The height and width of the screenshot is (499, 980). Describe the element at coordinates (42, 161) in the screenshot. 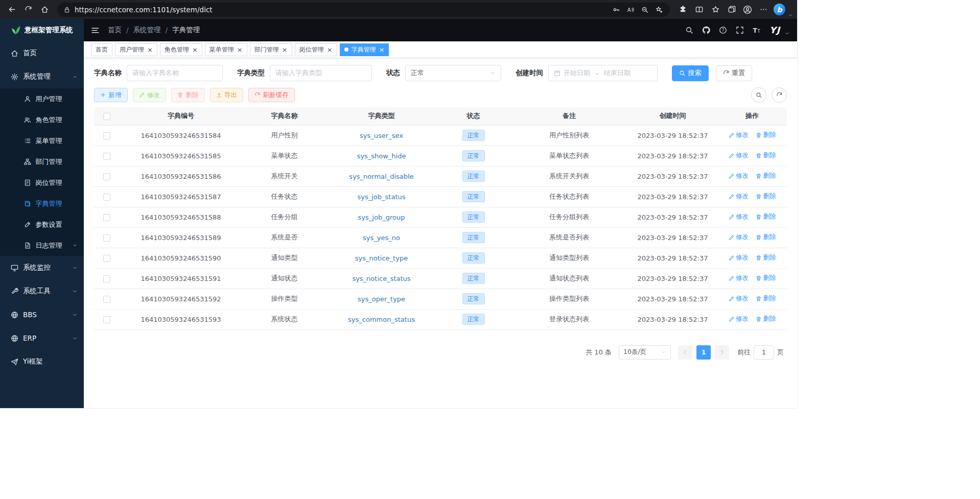

I see `sidebar-item-dept: 部门管理` at that location.